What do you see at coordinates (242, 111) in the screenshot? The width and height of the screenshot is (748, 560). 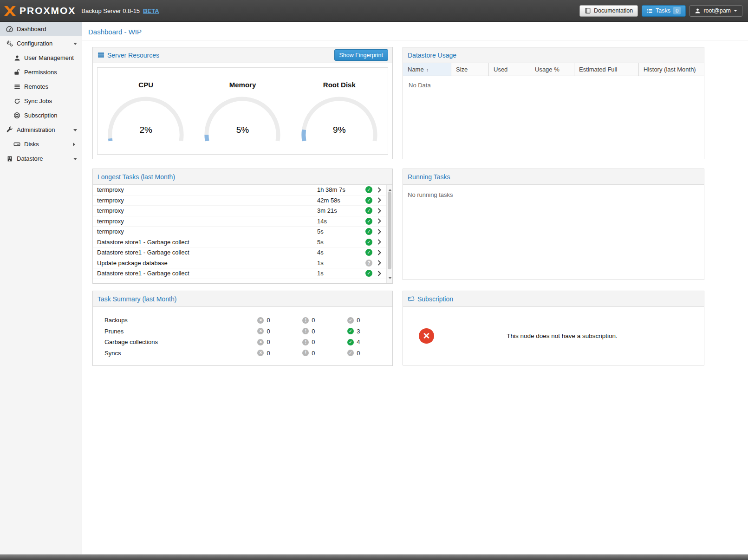 I see `memory-gauge: Memory 5%` at bounding box center [242, 111].